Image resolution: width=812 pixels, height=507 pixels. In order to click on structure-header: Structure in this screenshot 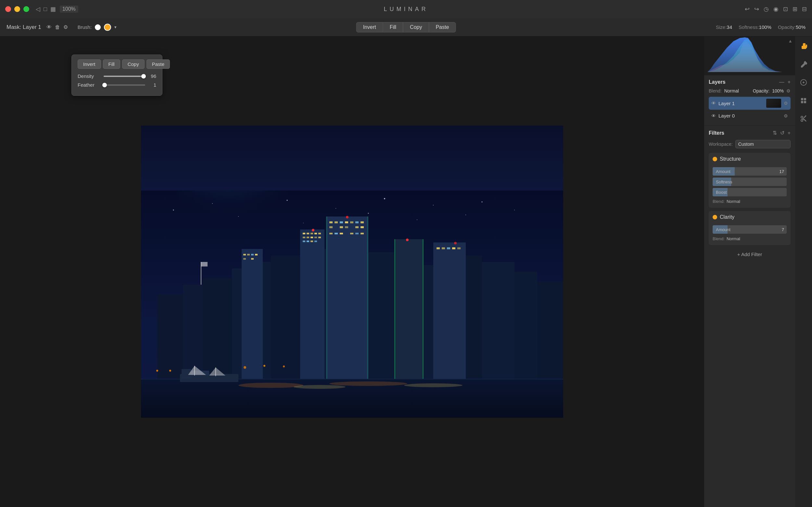, I will do `click(750, 159)`.